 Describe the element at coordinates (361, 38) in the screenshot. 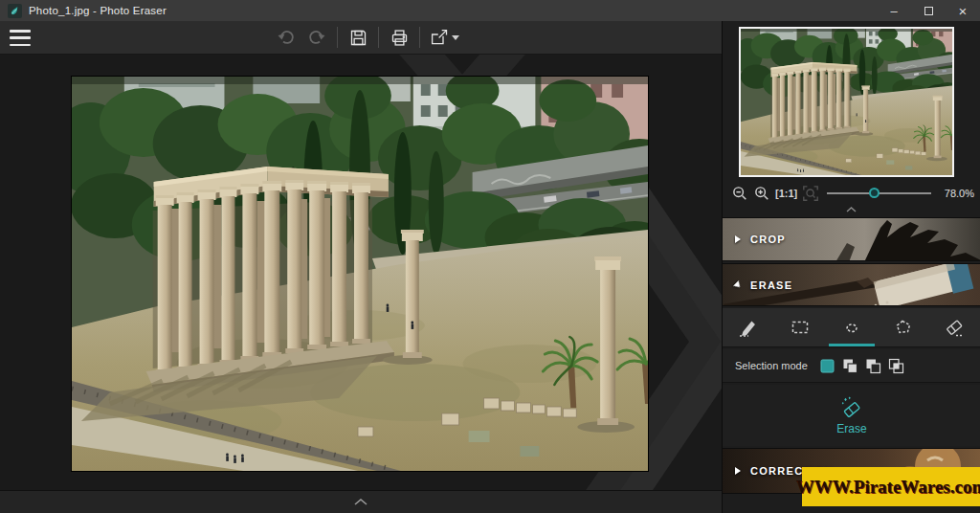

I see `toolbar` at that location.